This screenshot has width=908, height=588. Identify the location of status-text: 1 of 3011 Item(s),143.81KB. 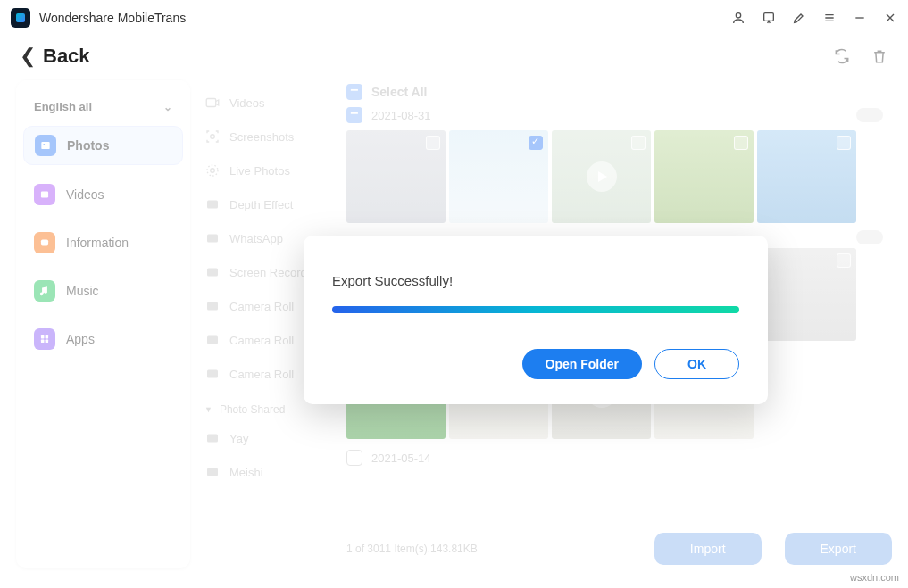
(412, 549).